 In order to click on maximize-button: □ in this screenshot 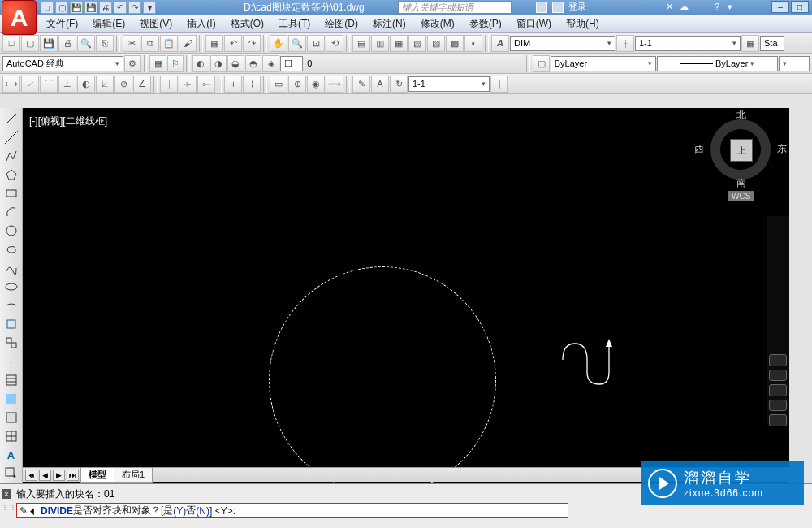, I will do `click(800, 6)`.